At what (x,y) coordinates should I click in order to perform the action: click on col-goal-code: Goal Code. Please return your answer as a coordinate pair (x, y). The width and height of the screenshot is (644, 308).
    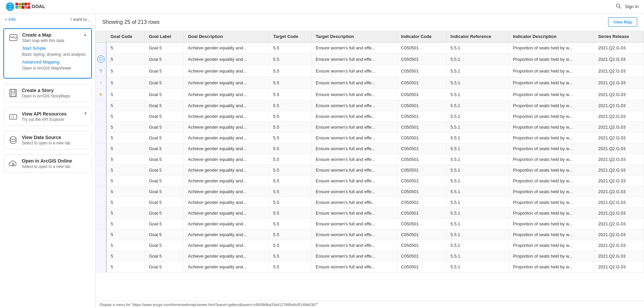
    Looking at the image, I should click on (125, 37).